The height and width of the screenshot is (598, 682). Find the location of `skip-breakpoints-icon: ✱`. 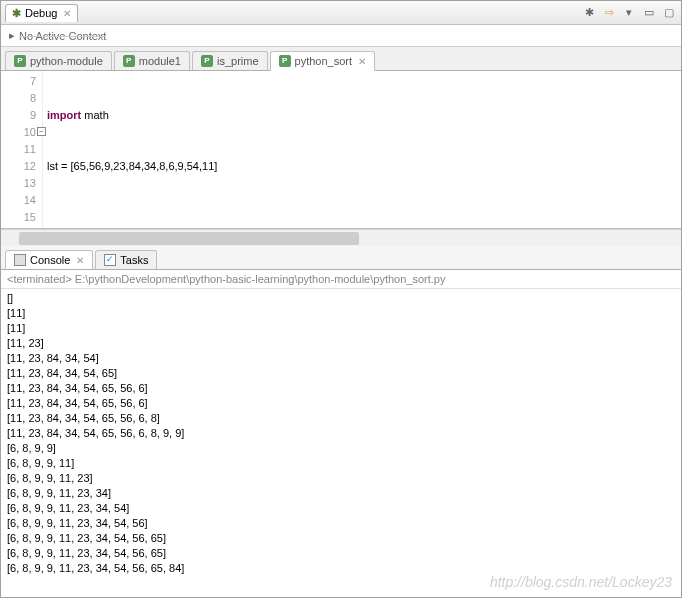

skip-breakpoints-icon: ✱ is located at coordinates (589, 13).